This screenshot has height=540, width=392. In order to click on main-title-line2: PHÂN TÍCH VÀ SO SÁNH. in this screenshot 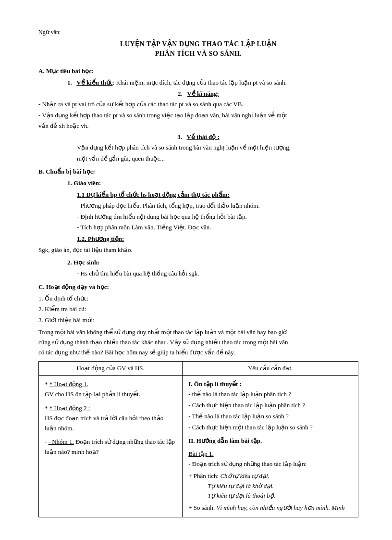, I will do `click(198, 54)`.